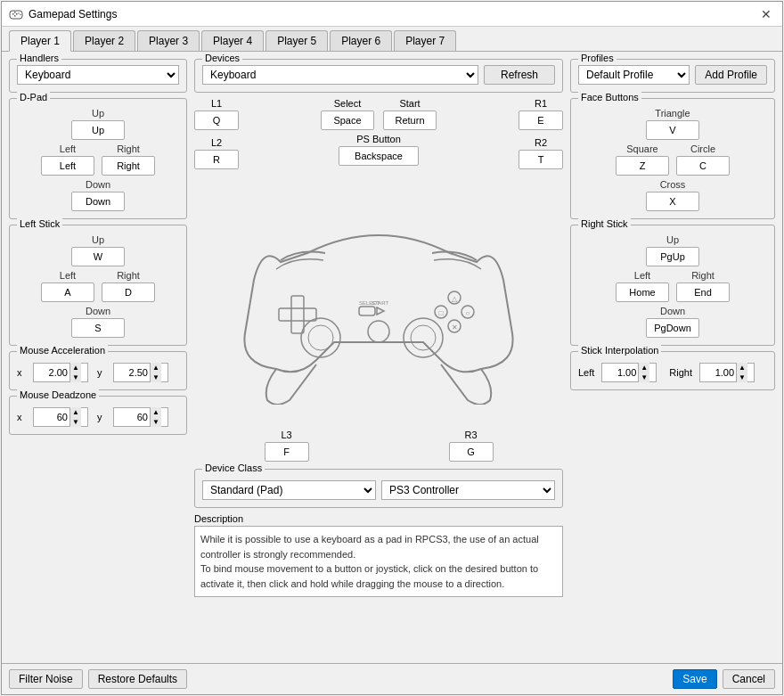 The height and width of the screenshot is (696, 784). What do you see at coordinates (379, 132) in the screenshot?
I see `select-start-section: Select Space Start Return PS Button Back…` at bounding box center [379, 132].